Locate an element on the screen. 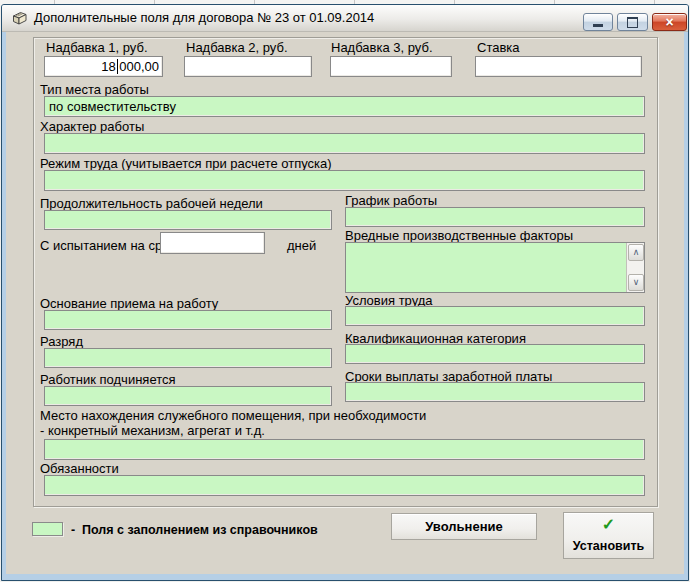 The width and height of the screenshot is (690, 582). legend-swatch is located at coordinates (48, 529).